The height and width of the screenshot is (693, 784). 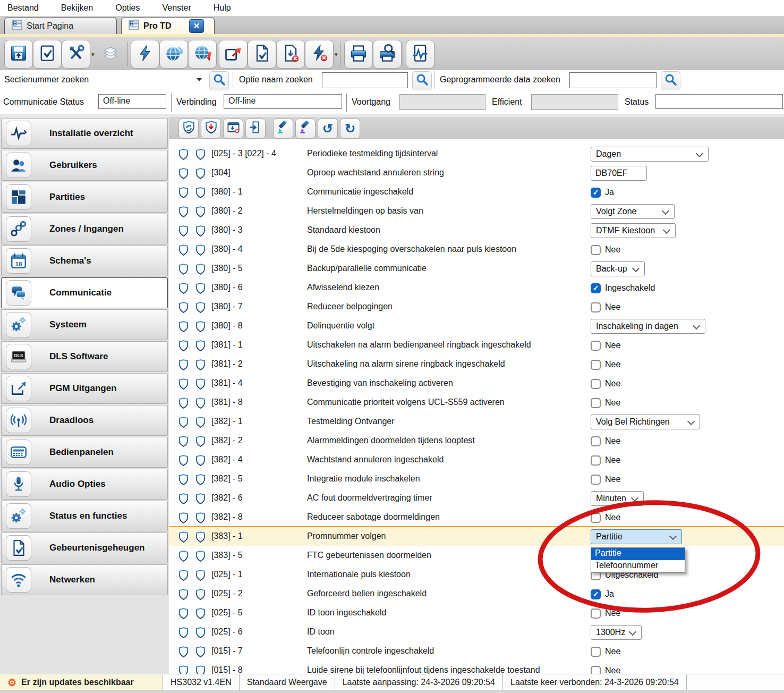 I want to click on sidebar-item-schema-s: 18Schema's, so click(x=84, y=261).